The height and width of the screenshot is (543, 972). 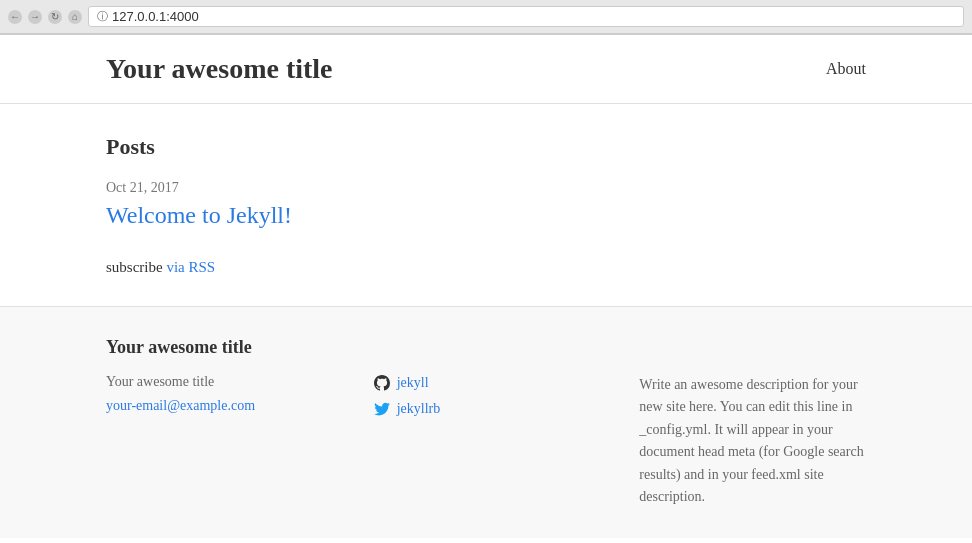 What do you see at coordinates (413, 383) in the screenshot?
I see `github-link: jekyll` at bounding box center [413, 383].